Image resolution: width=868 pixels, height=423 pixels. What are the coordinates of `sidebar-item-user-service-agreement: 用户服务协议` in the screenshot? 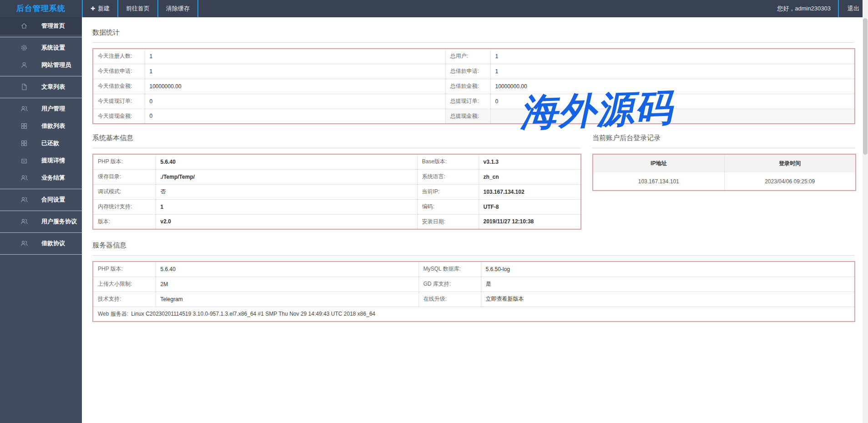 It's located at (41, 222).